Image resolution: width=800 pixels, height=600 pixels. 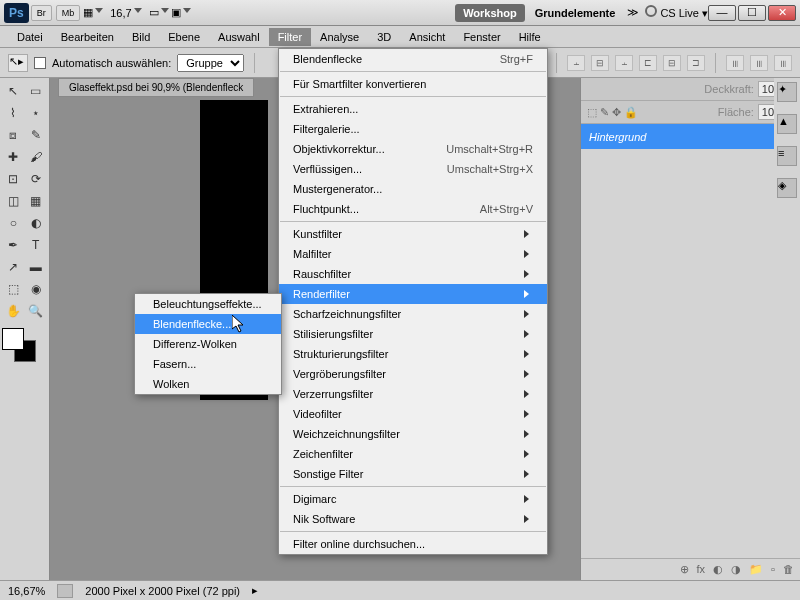 I want to click on eraser-tool: ◫, so click(x=14, y=201).